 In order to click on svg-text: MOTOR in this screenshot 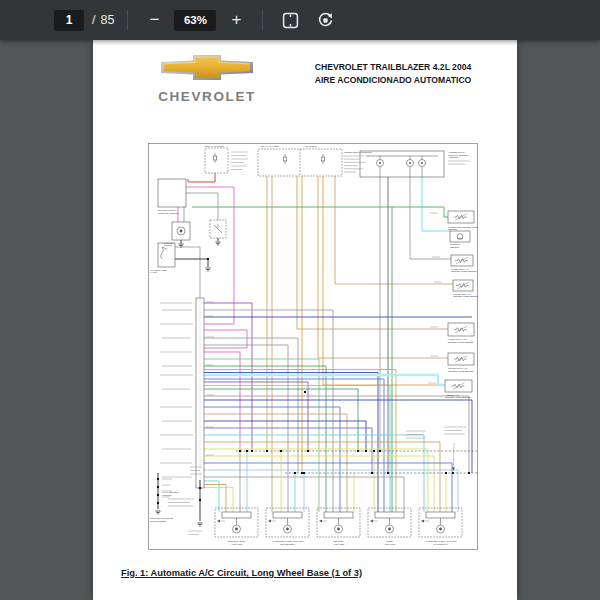, I will do `click(168, 245)`.